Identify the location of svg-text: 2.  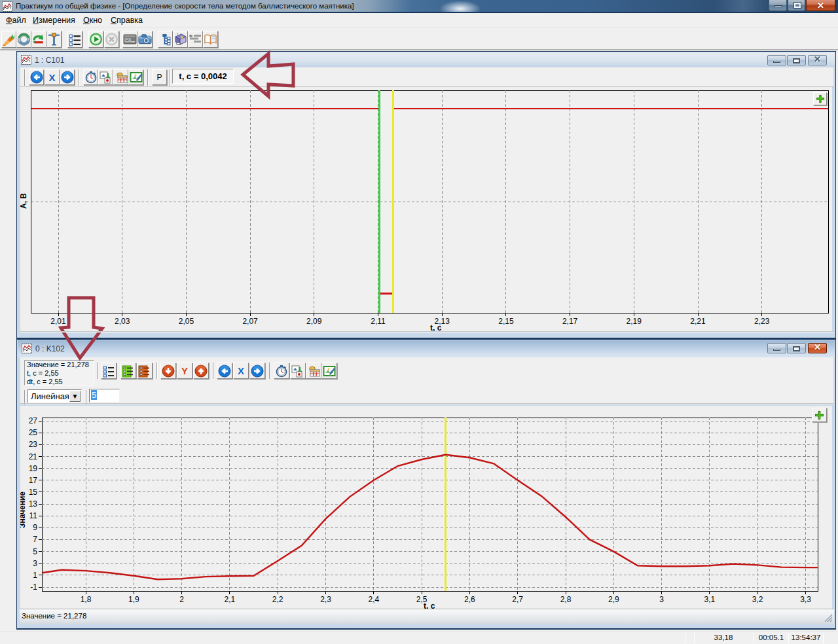
(182, 599).